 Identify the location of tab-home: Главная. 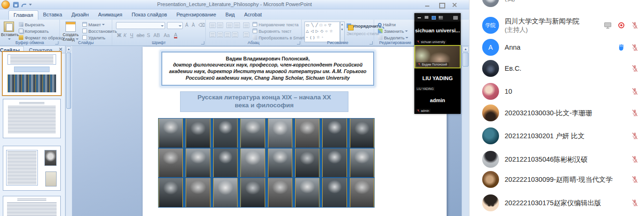
(23, 15).